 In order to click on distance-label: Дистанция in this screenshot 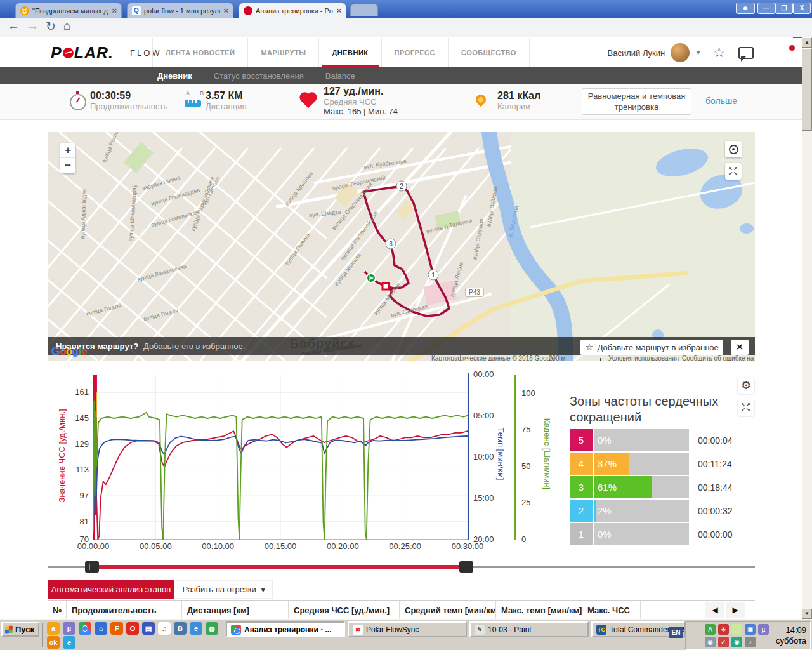, I will do `click(226, 107)`.